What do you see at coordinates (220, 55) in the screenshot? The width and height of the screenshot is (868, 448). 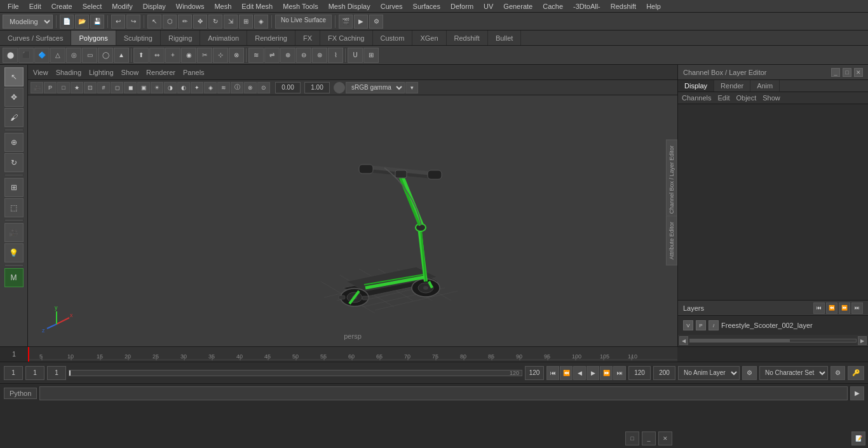 I see `connect-btn: ⊹` at bounding box center [220, 55].